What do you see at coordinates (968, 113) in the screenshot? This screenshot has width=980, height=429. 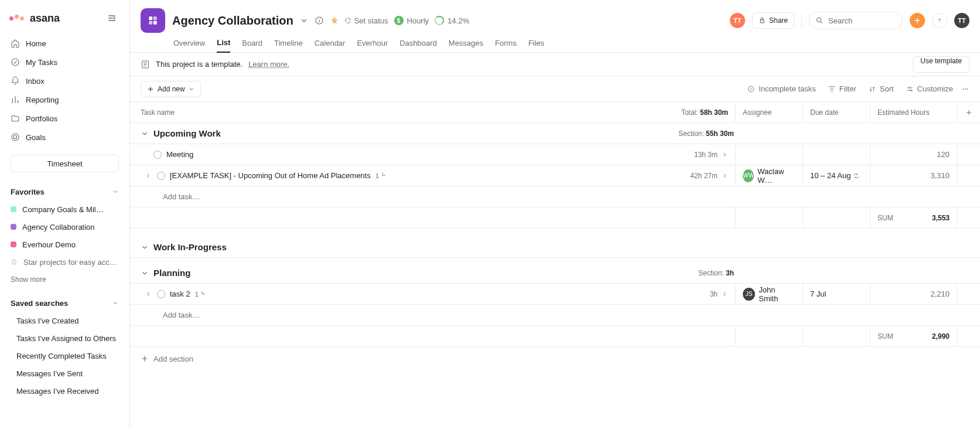 I see `add-column-button` at bounding box center [968, 113].